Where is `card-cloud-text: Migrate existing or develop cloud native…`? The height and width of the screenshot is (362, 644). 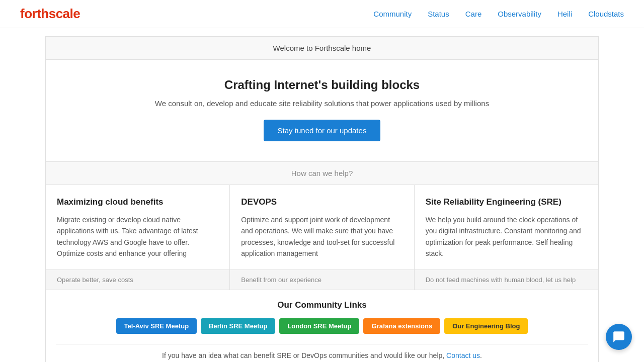 card-cloud-text: Migrate existing or develop cloud native… is located at coordinates (138, 237).